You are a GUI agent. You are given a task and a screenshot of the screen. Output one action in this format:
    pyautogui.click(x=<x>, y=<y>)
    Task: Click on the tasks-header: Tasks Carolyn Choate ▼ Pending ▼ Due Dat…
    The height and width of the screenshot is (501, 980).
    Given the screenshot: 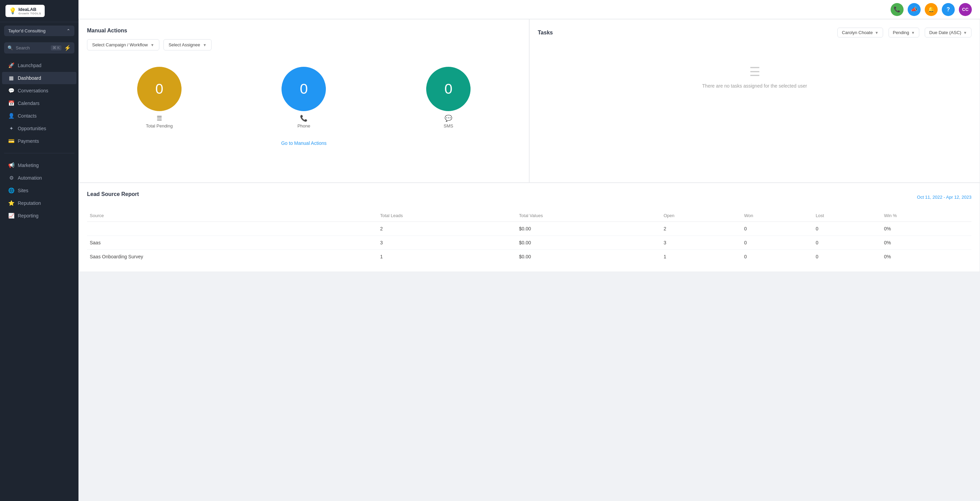 What is the action you would take?
    pyautogui.click(x=755, y=33)
    